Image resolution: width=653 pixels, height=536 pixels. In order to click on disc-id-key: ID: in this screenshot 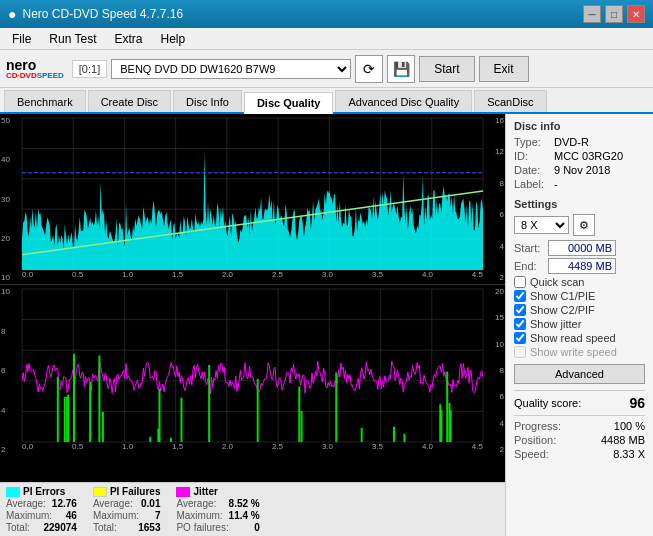, I will do `click(534, 156)`.